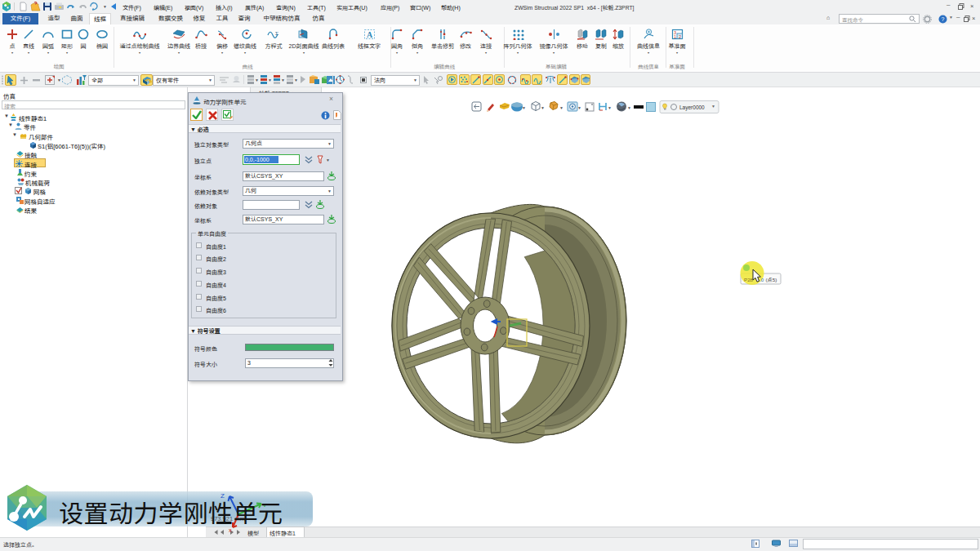 This screenshot has height=551, width=980. Describe the element at coordinates (277, 33) in the screenshot. I see `svg-text: Σ` at that location.